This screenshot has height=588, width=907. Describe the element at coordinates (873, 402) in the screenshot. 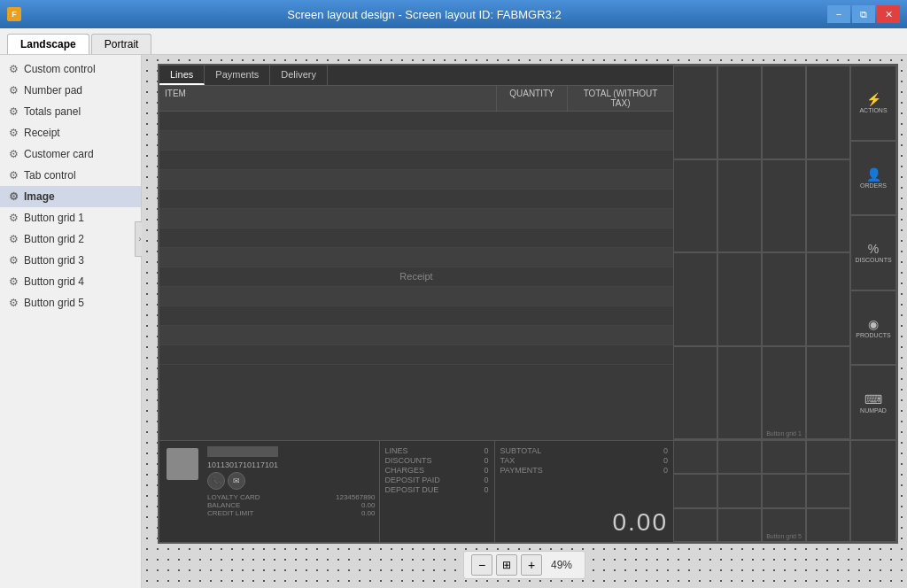

I see `action-tile-numpad: ⌨ NUMPAD` at that location.